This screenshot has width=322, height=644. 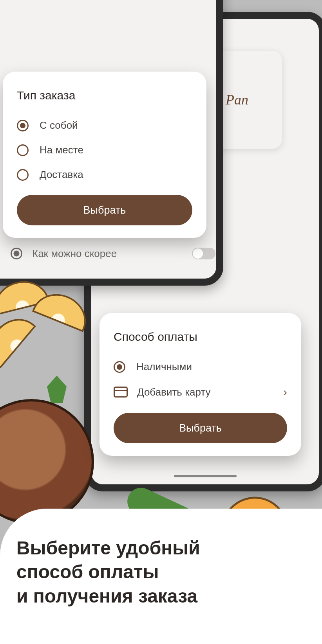 What do you see at coordinates (62, 150) in the screenshot?
I see `option-label: На месте` at bounding box center [62, 150].